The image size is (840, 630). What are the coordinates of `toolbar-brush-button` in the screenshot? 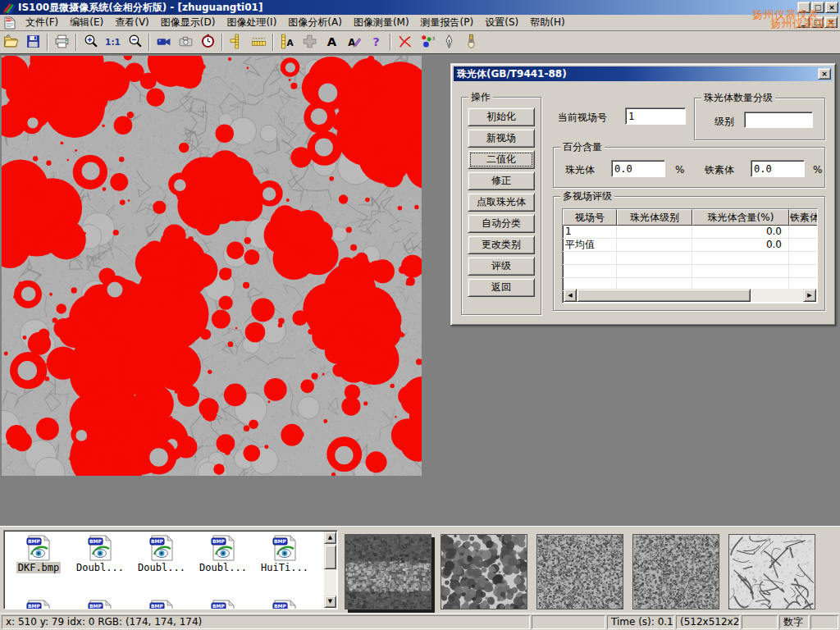 It's located at (471, 43).